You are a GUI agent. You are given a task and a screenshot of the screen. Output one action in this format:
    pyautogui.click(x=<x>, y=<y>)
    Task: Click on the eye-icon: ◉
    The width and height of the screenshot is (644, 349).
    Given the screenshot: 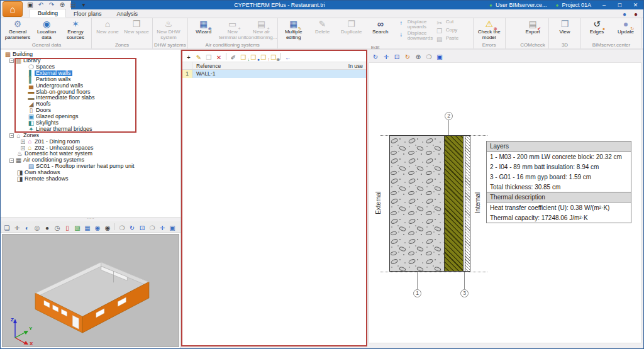 What is the action you would take?
    pyautogui.click(x=108, y=227)
    